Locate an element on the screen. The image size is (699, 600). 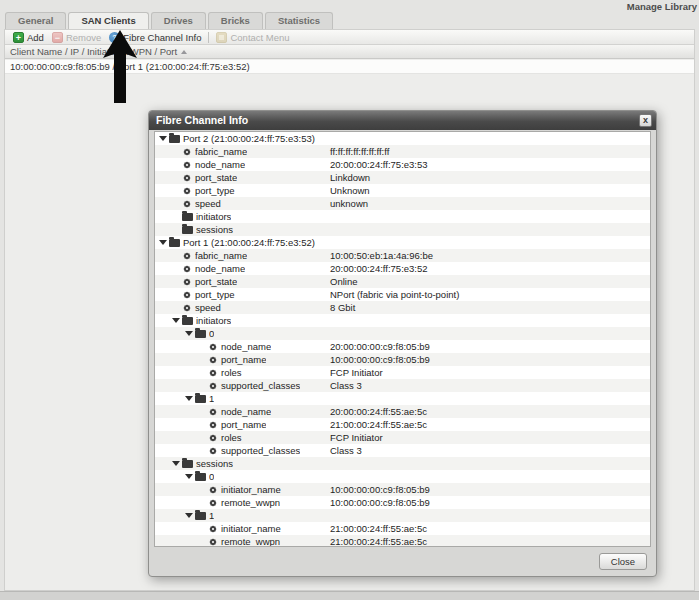
remove-button: − Remove is located at coordinates (76, 38).